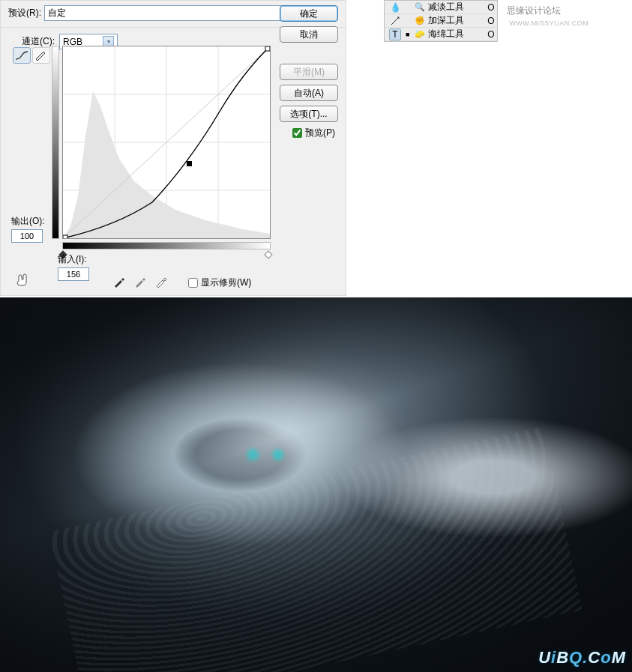 The image size is (632, 672). Describe the element at coordinates (395, 7) in the screenshot. I see `blur-tool-icon: 💧` at that location.